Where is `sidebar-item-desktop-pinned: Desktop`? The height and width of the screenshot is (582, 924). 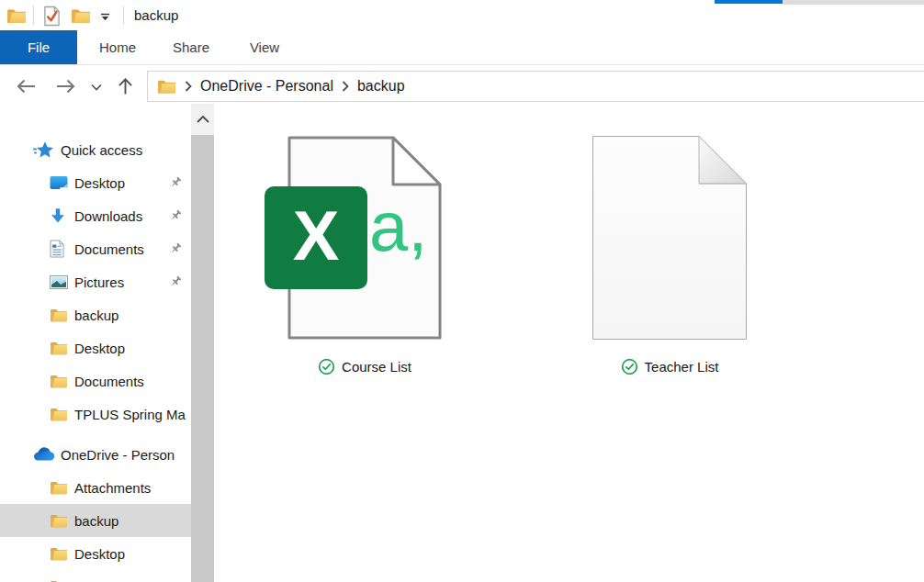 sidebar-item-desktop-pinned: Desktop is located at coordinates (96, 183).